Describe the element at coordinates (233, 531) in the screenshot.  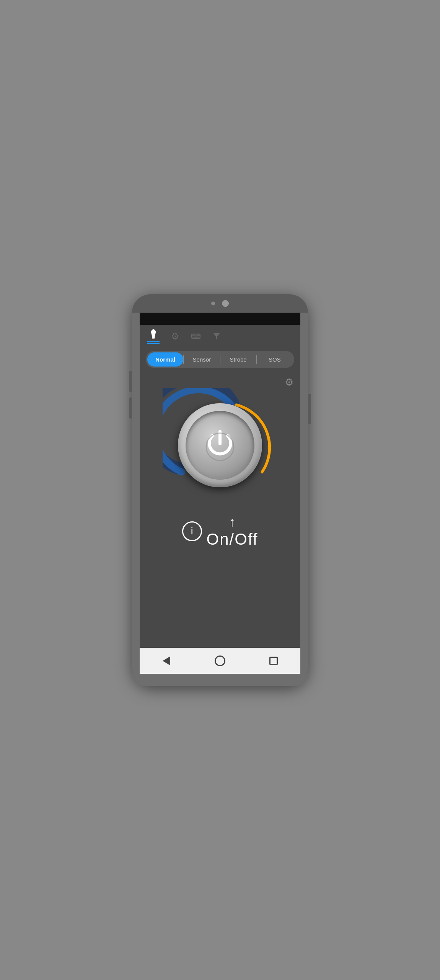
I see `on-off-arrow-text: ↑ On/Off` at that location.